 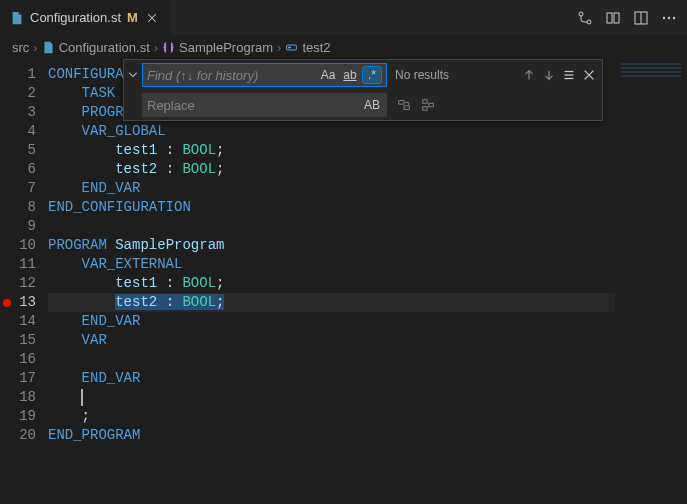 What do you see at coordinates (25, 398) in the screenshot?
I see `line-number: 18` at bounding box center [25, 398].